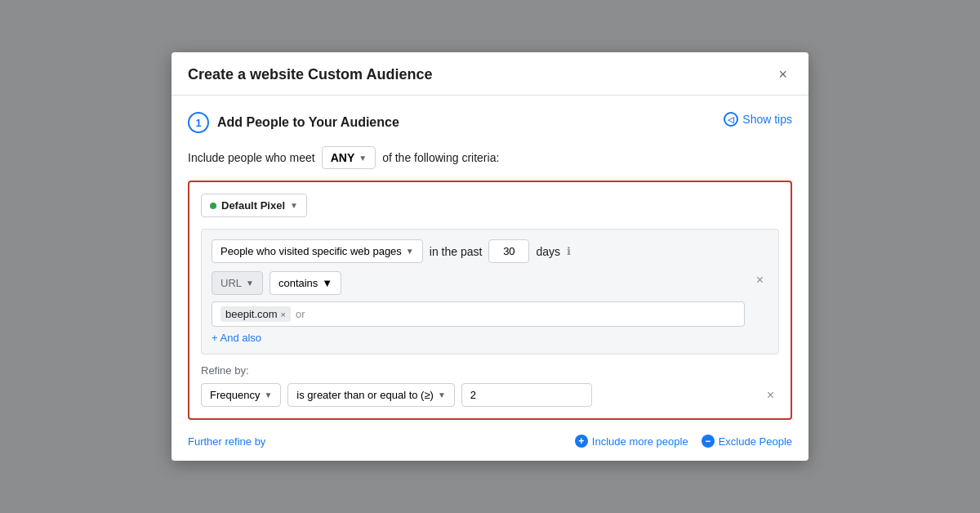 This screenshot has width=980, height=513. I want to click on show-tips-button: ◁ Show tips, so click(758, 119).